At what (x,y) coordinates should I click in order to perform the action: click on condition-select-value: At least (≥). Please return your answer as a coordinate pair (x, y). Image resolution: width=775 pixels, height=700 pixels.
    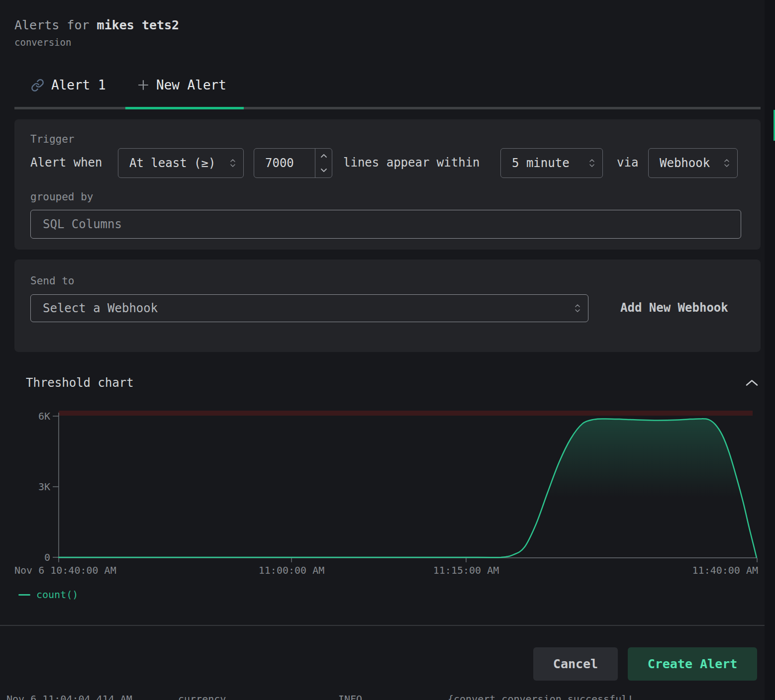
    Looking at the image, I should click on (172, 163).